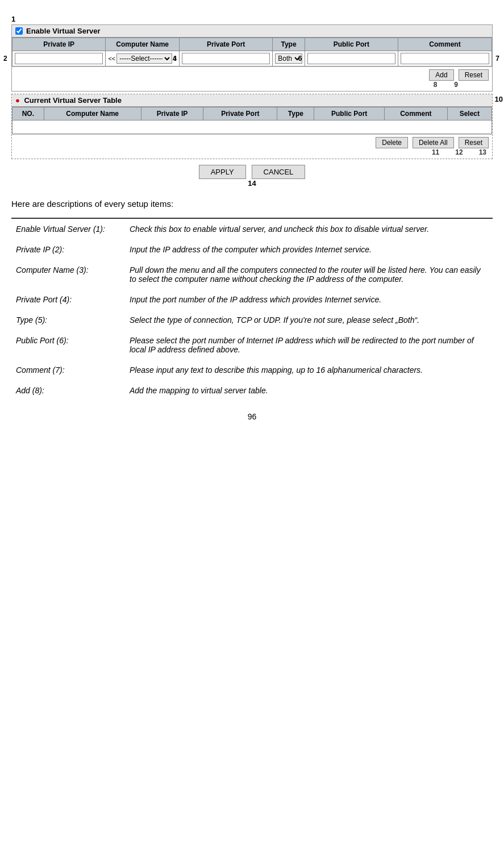 The image size is (504, 848). I want to click on desc-text: Add the mapping to virtual server table., so click(309, 390).